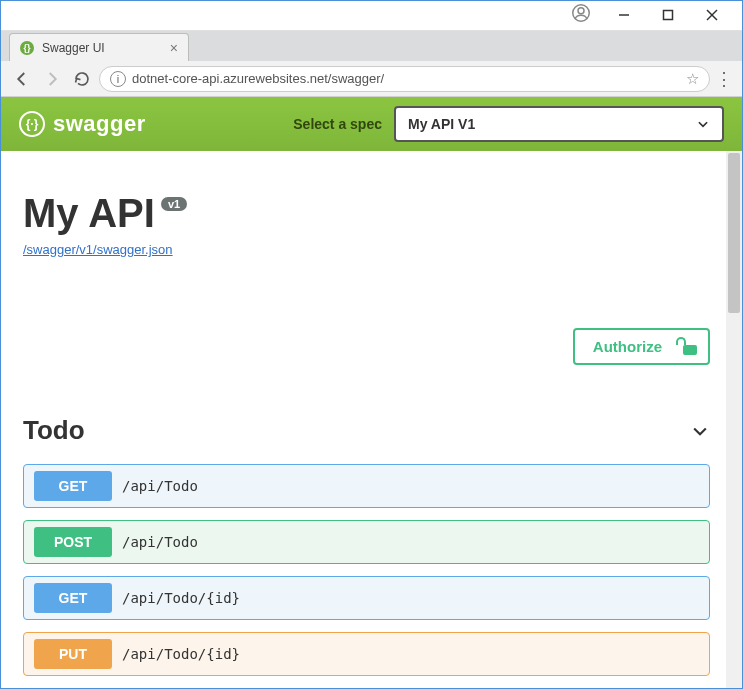  What do you see at coordinates (692, 79) in the screenshot?
I see `bookmark-star-icon: ☆` at bounding box center [692, 79].